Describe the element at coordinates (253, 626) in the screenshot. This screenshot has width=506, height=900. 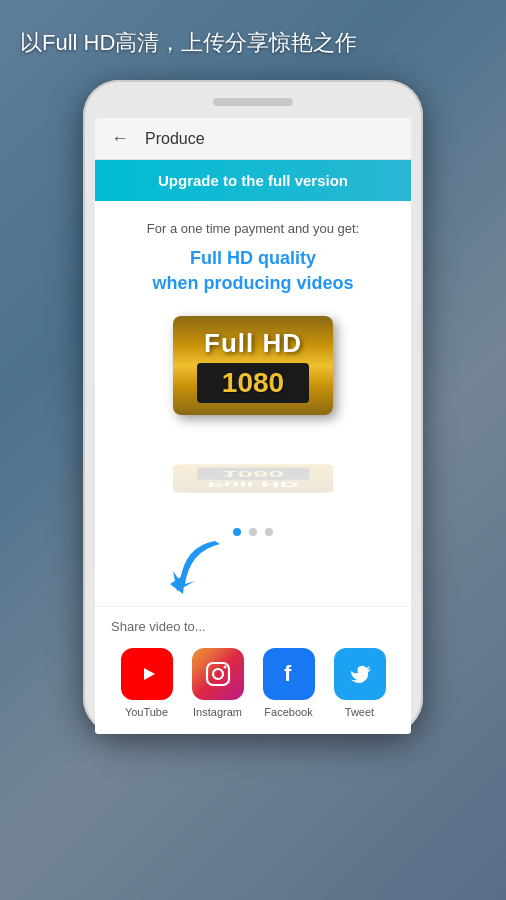
I see `share-label: Share video to...` at that location.